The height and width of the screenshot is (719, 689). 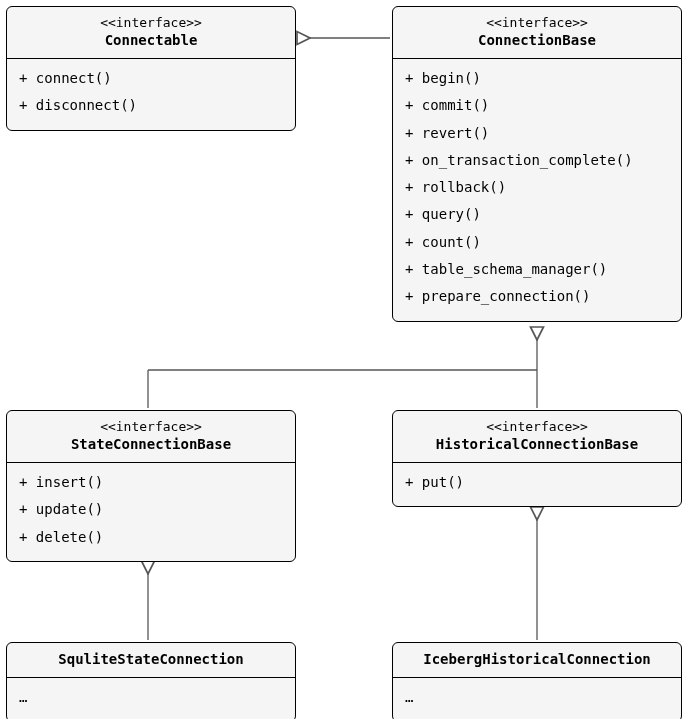 I want to click on member: + begin(), so click(x=537, y=78).